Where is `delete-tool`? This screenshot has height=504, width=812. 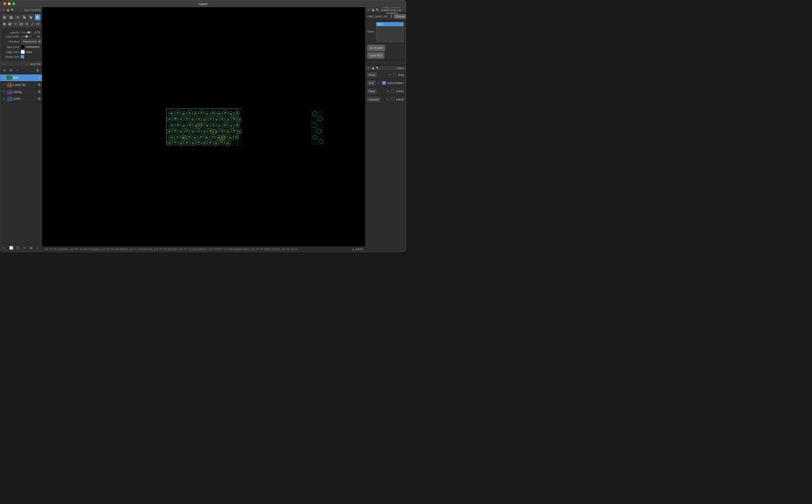 delete-tool is located at coordinates (18, 17).